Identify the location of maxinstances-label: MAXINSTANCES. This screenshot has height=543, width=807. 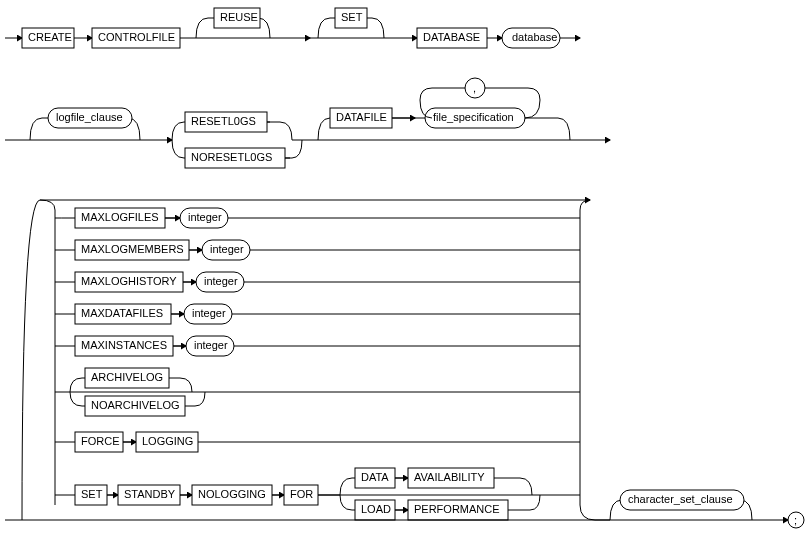
(124, 345).